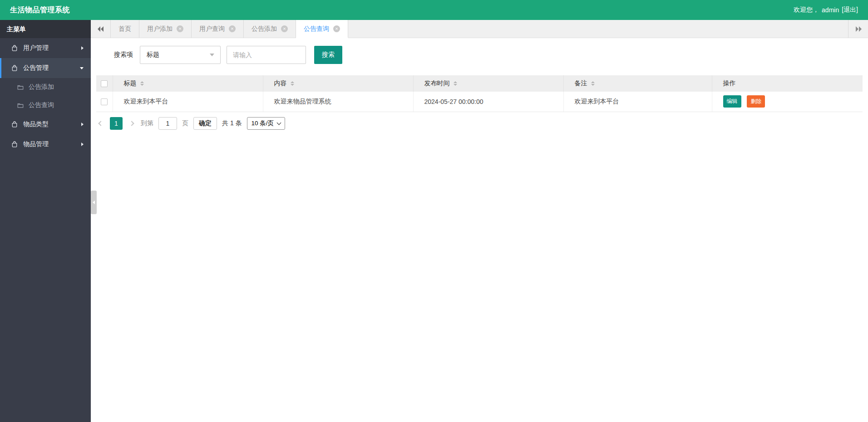 The image size is (868, 422). Describe the element at coordinates (45, 221) in the screenshot. I see `sidebar: 主菜单 用户管理 公告管理 公告添加` at that location.